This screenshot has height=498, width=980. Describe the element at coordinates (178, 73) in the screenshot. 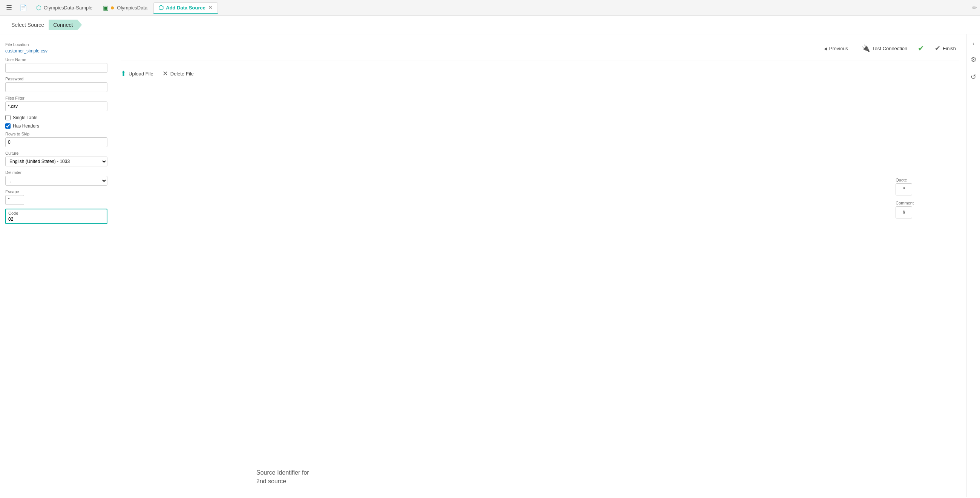

I see `delete-file-button: ✕ Delete File` at that location.